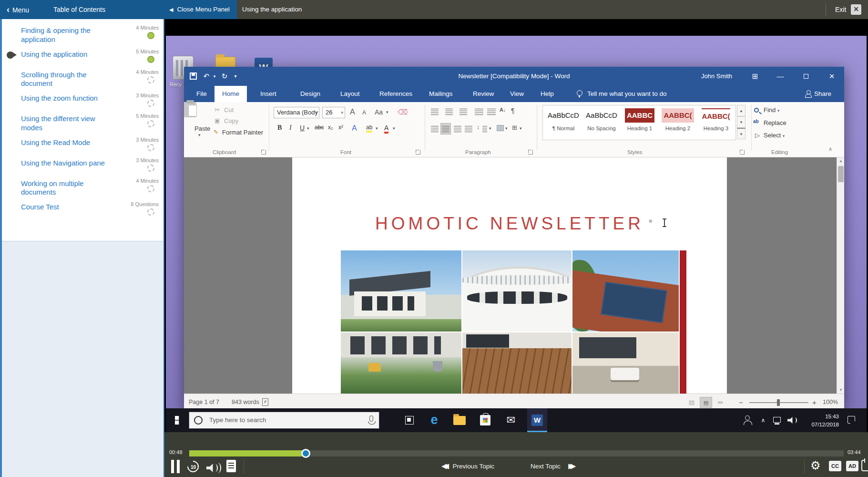 This screenshot has height=477, width=868. What do you see at coordinates (90, 188) in the screenshot?
I see `sidebar-item-multiple-documents: Working on multiple documents 4 Minutes` at bounding box center [90, 188].